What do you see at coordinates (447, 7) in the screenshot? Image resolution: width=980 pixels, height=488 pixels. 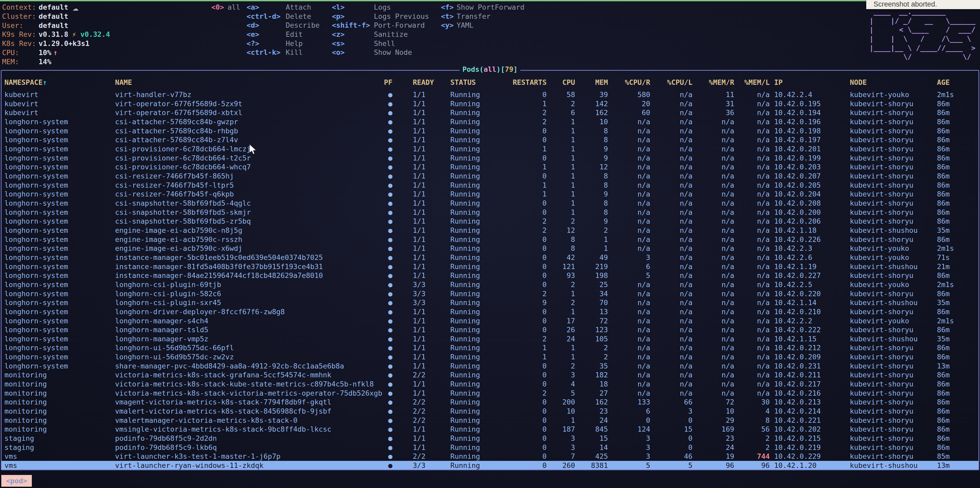 I see `hotkey-key: <f>` at bounding box center [447, 7].